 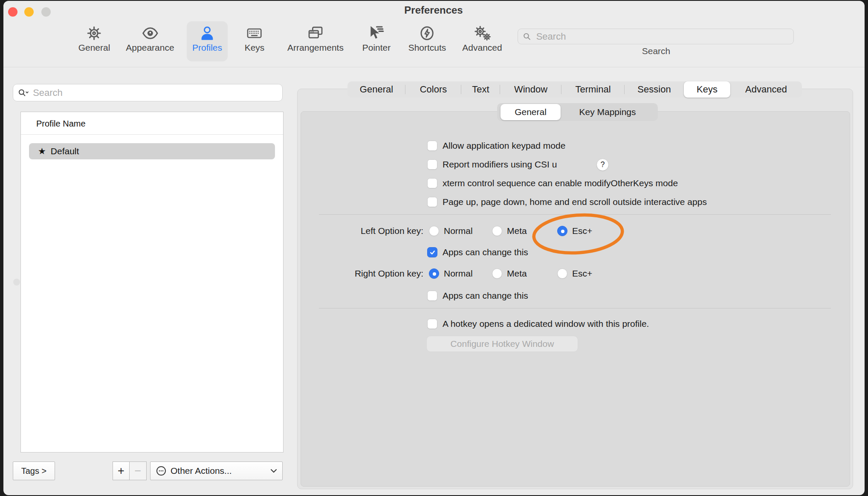 What do you see at coordinates (152, 151) in the screenshot?
I see `profile-row-default: ★ Default` at bounding box center [152, 151].